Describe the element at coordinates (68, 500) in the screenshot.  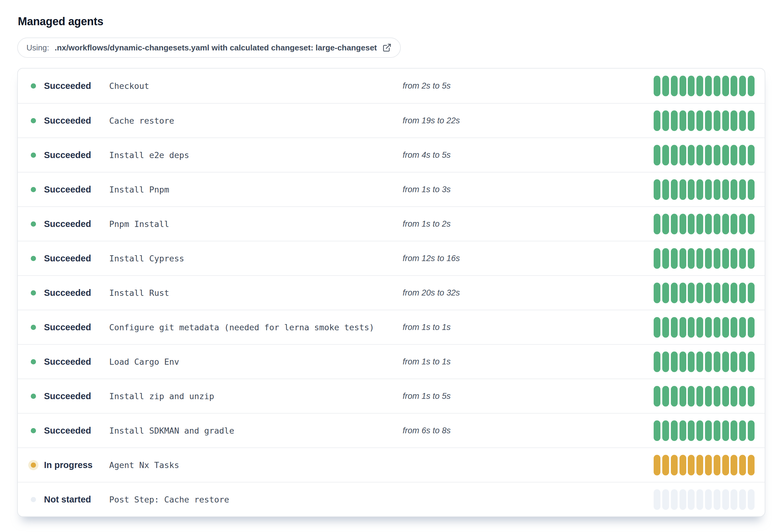
I see `status-label: Not started` at that location.